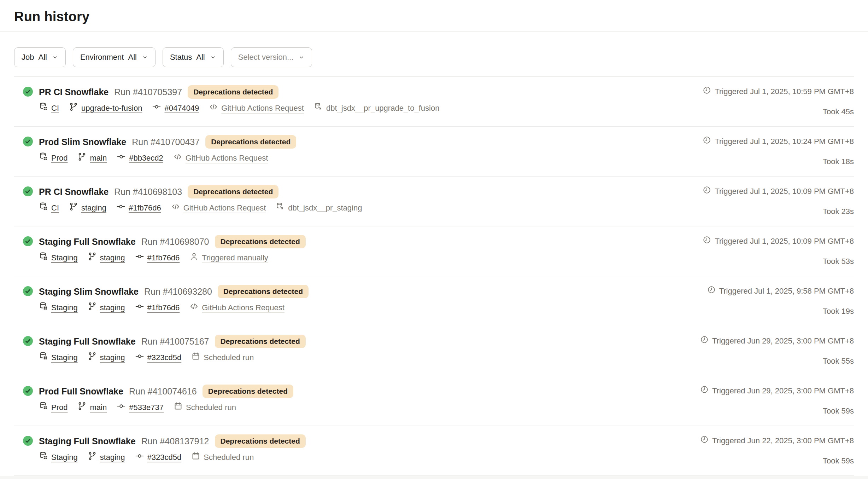 This screenshot has width=868, height=479. What do you see at coordinates (105, 108) in the screenshot?
I see `branch-link-item: upgrade-to-fusion` at bounding box center [105, 108].